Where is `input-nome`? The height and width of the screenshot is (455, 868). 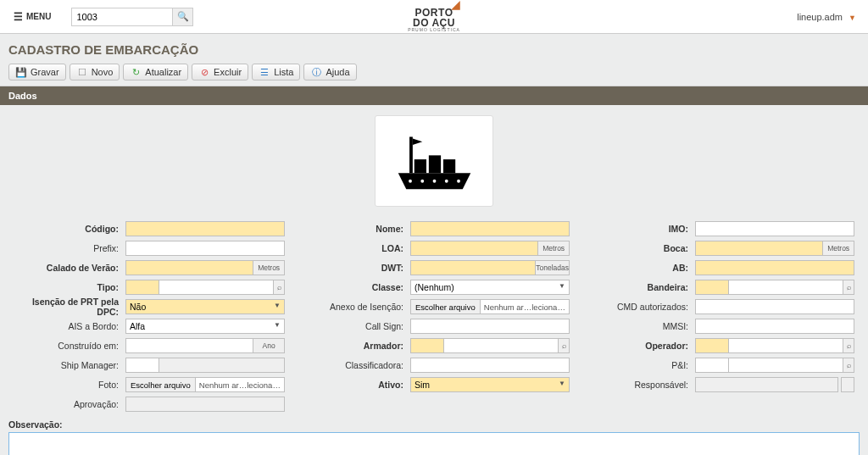 input-nome is located at coordinates (490, 229).